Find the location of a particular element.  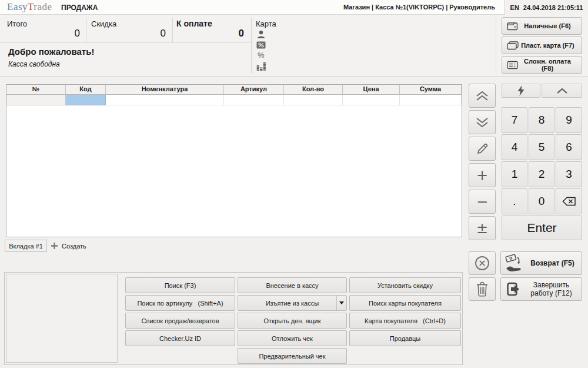

search-by-article-button: Поиск по артикулу (Shift+A) is located at coordinates (180, 303).